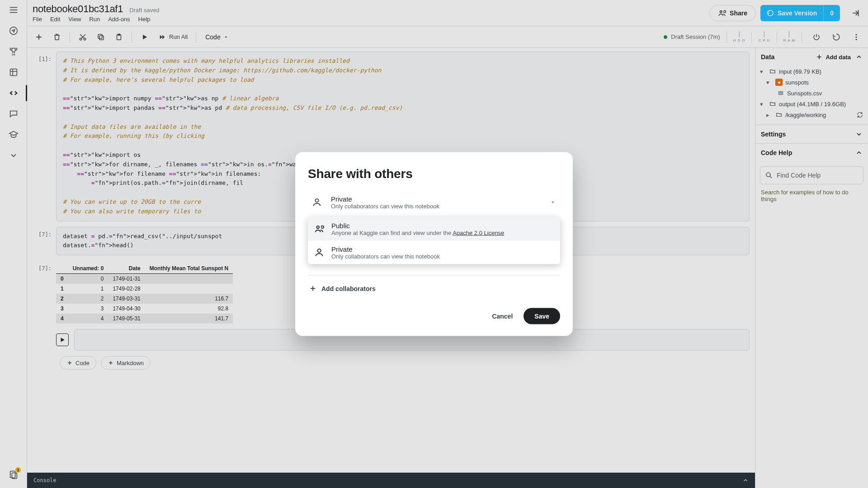  Describe the element at coordinates (542, 316) in the screenshot. I see `save-button: Save` at that location.